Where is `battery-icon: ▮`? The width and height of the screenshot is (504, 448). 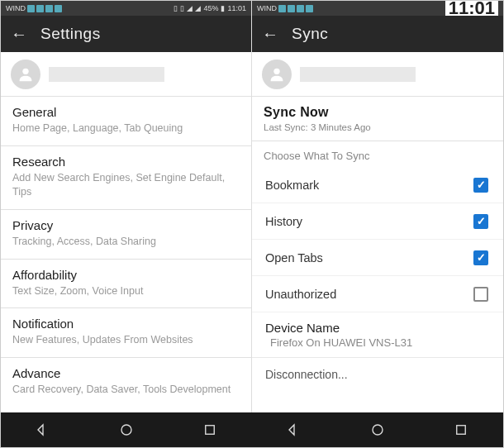 battery-icon: ▮ is located at coordinates (223, 8).